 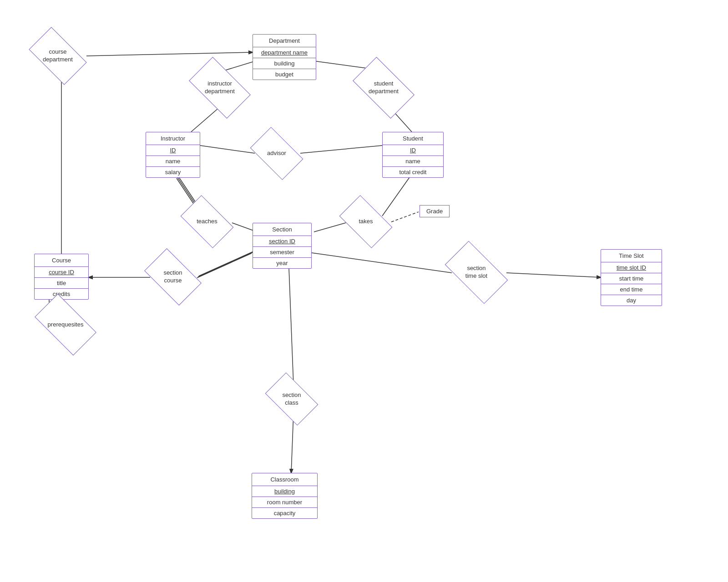 I want to click on section-course-diamond: sectioncourse, so click(x=173, y=277).